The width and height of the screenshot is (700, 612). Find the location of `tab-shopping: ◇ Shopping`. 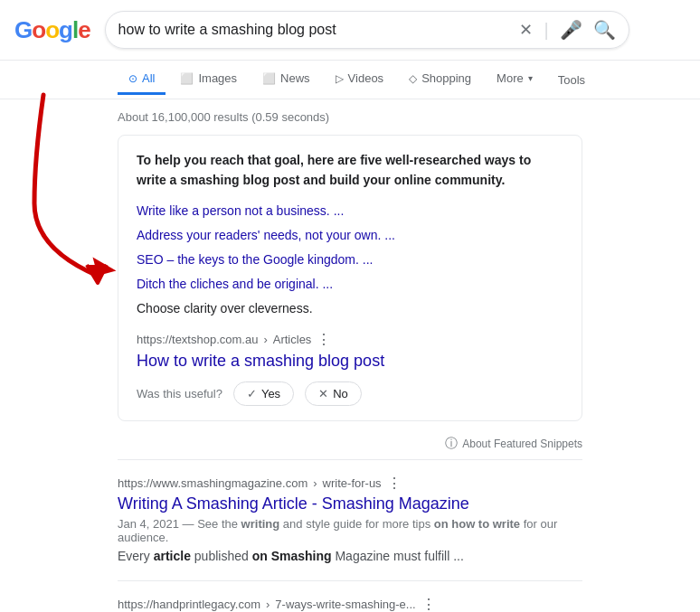

tab-shopping: ◇ Shopping is located at coordinates (440, 80).